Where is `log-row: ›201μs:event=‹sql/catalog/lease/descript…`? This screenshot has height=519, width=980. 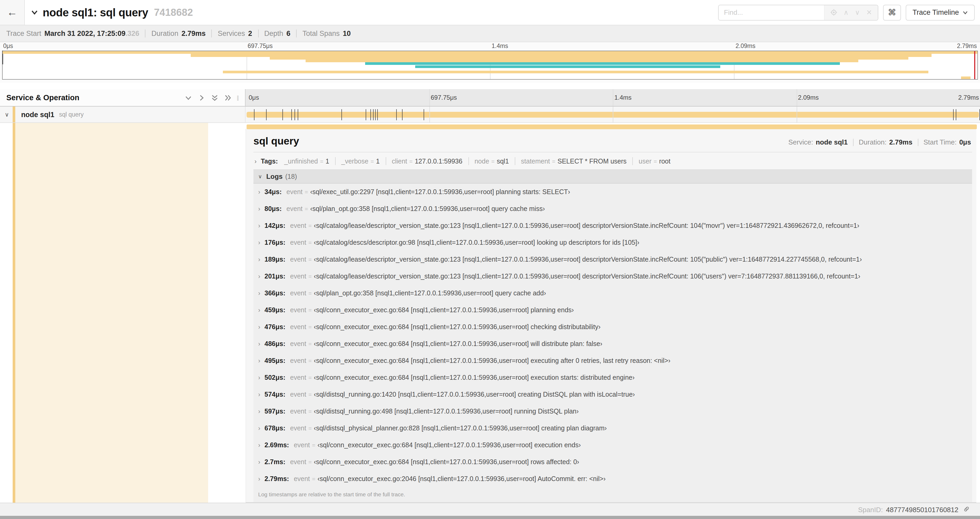
log-row: ›201μs:event=‹sql/catalog/lease/descript… is located at coordinates (612, 276).